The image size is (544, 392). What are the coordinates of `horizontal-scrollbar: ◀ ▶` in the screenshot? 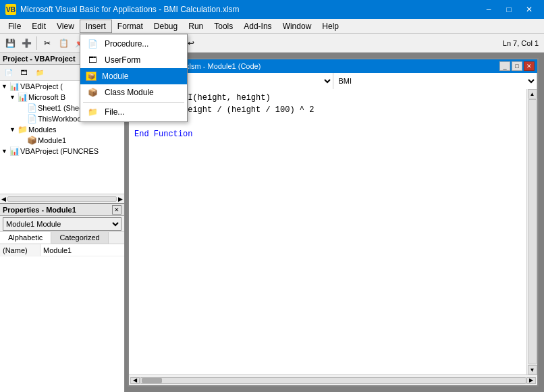 It's located at (333, 380).